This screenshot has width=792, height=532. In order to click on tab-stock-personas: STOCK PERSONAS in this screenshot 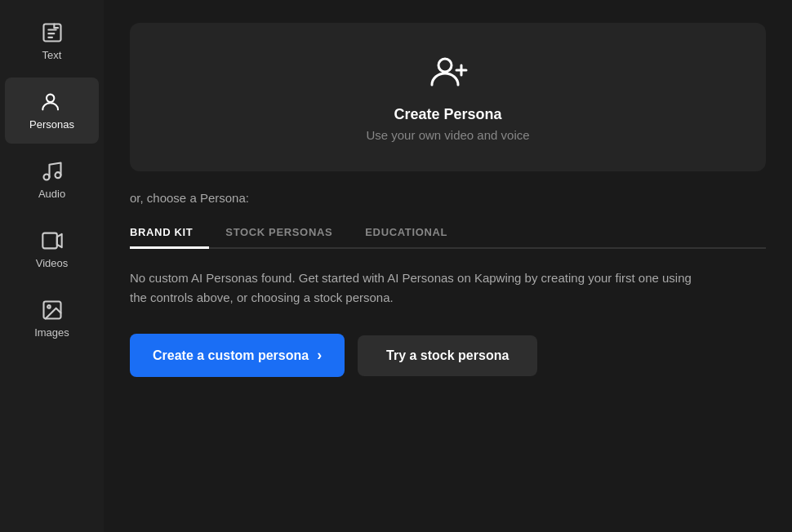, I will do `click(279, 233)`.